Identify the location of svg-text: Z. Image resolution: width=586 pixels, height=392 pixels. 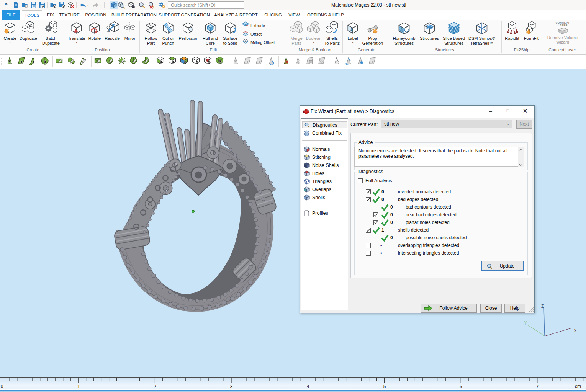
(542, 306).